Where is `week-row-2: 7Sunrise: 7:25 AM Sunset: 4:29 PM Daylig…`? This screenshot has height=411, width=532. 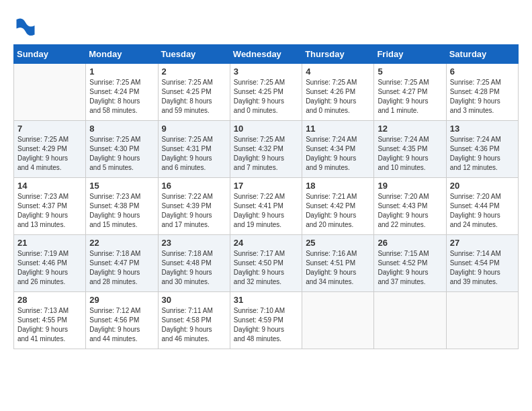
week-row-2: 7Sunrise: 7:25 AM Sunset: 4:29 PM Daylig… is located at coordinates (266, 149).